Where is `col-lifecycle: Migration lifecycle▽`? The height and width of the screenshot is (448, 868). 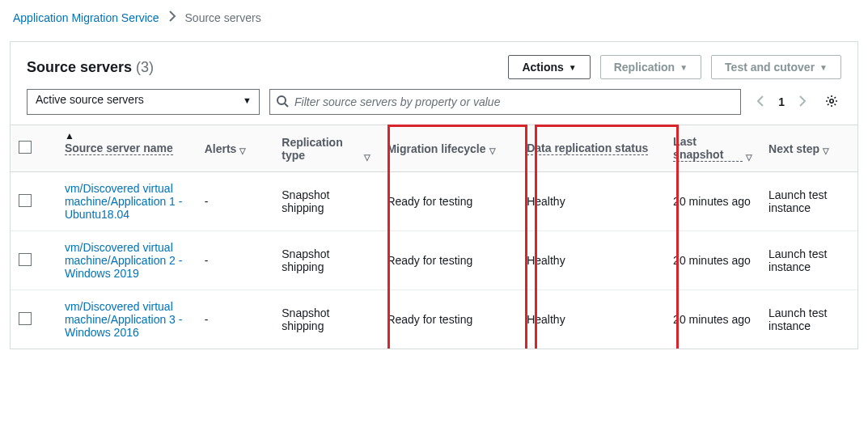
col-lifecycle: Migration lifecycle▽ is located at coordinates (448, 149).